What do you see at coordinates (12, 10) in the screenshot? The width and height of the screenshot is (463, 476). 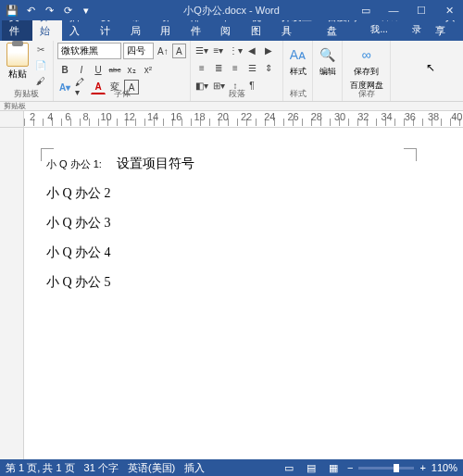 I see `save-icon: 💾` at bounding box center [12, 10].